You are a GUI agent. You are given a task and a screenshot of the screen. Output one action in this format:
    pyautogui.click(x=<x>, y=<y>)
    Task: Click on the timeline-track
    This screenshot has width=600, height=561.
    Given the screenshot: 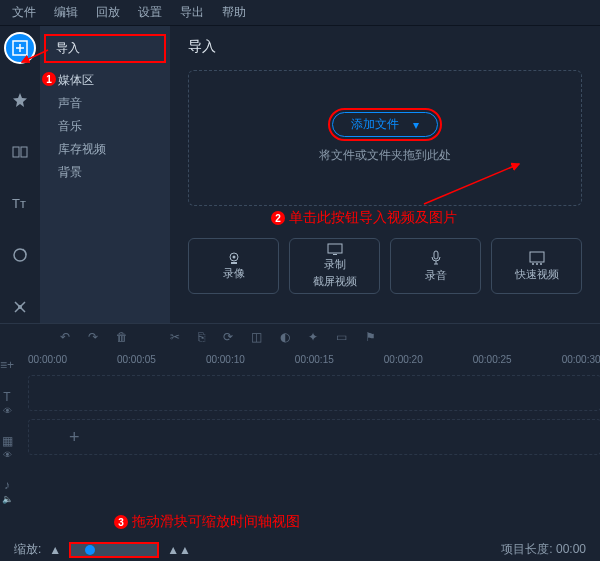 What is the action you would take?
    pyautogui.click(x=314, y=393)
    